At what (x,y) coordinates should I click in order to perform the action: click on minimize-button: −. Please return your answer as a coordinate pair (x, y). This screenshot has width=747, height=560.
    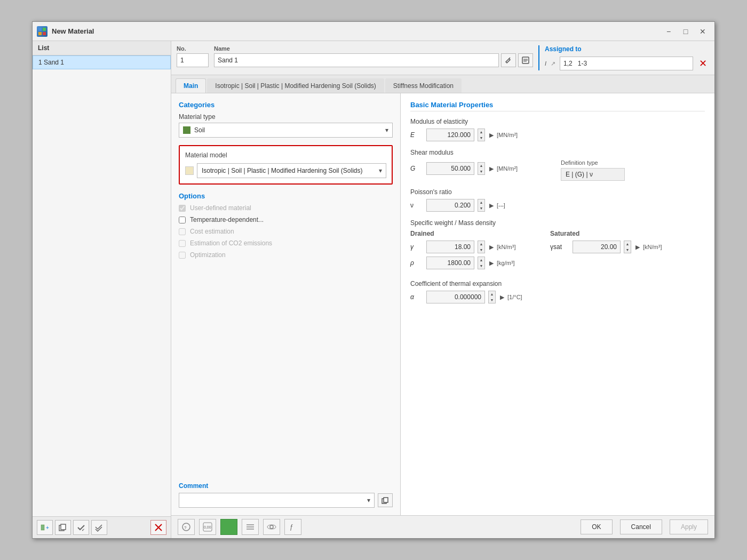
    Looking at the image, I should click on (669, 31).